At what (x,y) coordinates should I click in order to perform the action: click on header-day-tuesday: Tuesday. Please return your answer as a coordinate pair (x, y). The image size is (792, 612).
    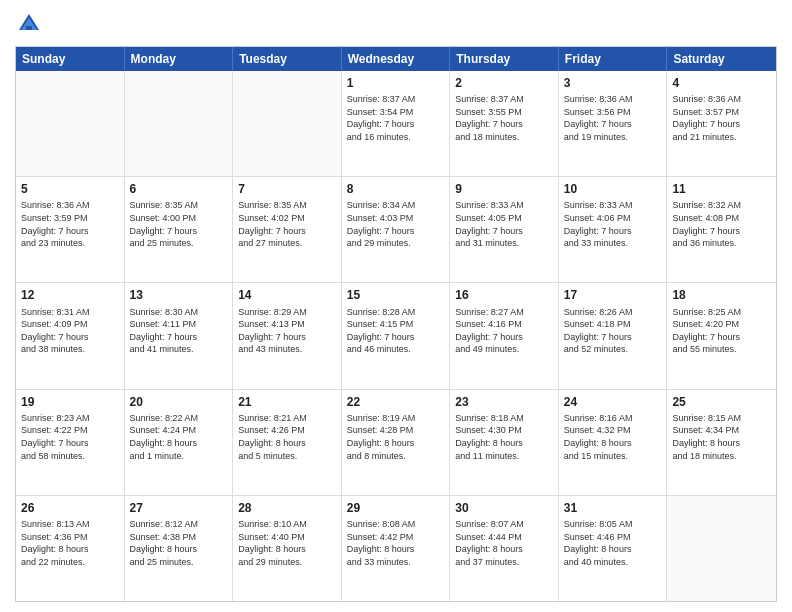
    Looking at the image, I should click on (288, 59).